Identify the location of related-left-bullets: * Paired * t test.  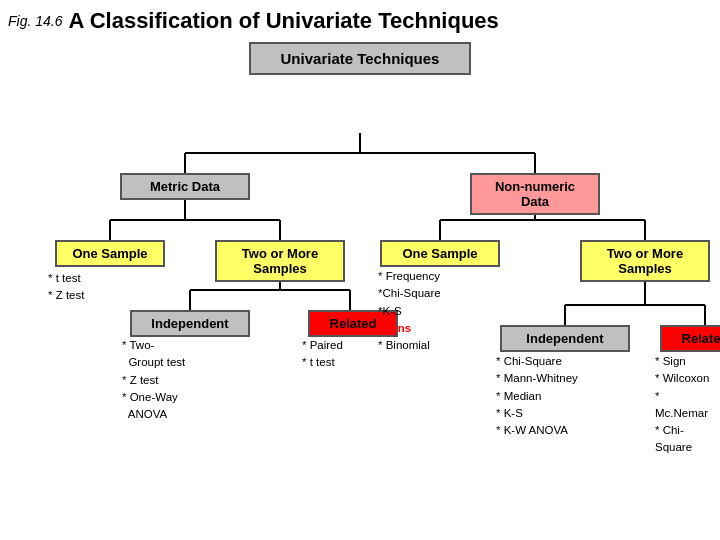
(322, 354).